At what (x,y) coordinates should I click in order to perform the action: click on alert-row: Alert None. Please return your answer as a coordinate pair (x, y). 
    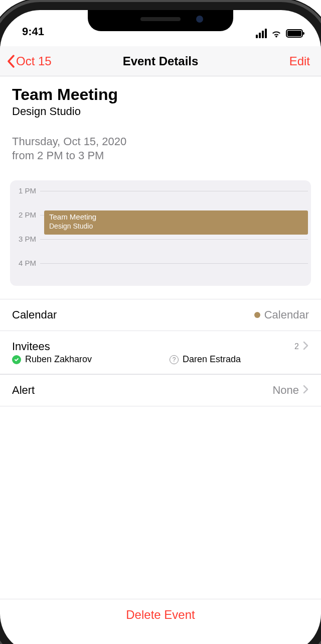
    Looking at the image, I should click on (160, 390).